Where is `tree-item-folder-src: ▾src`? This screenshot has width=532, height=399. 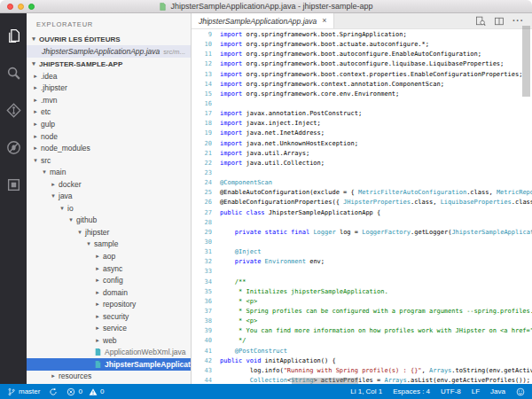
tree-item-folder-src: ▾src is located at coordinates (108, 160).